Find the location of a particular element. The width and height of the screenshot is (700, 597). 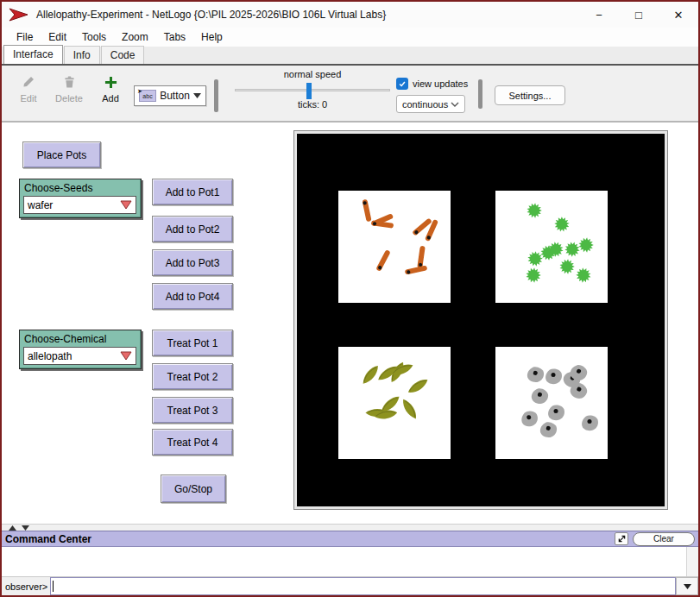

window-title: Allelopathy-Experiment - NetLogo {O:\PIL… is located at coordinates (211, 15).